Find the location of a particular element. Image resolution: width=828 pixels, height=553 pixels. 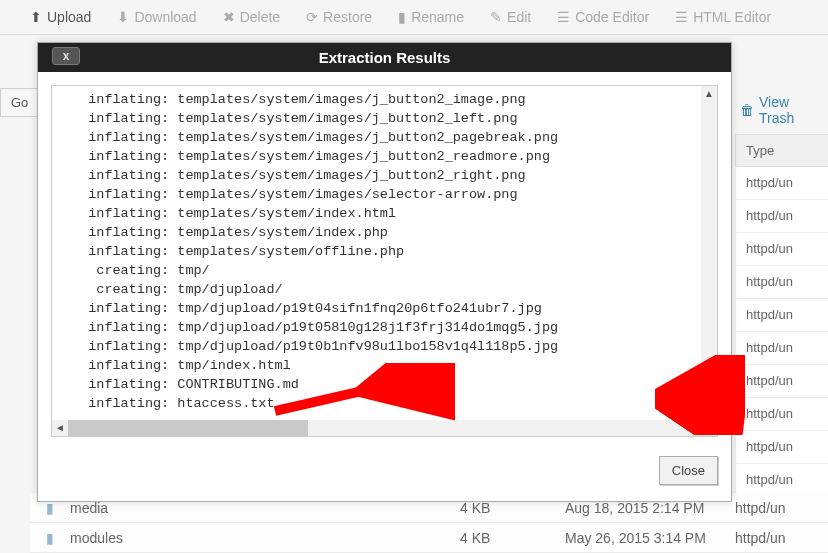

row-name: modules is located at coordinates (265, 538).